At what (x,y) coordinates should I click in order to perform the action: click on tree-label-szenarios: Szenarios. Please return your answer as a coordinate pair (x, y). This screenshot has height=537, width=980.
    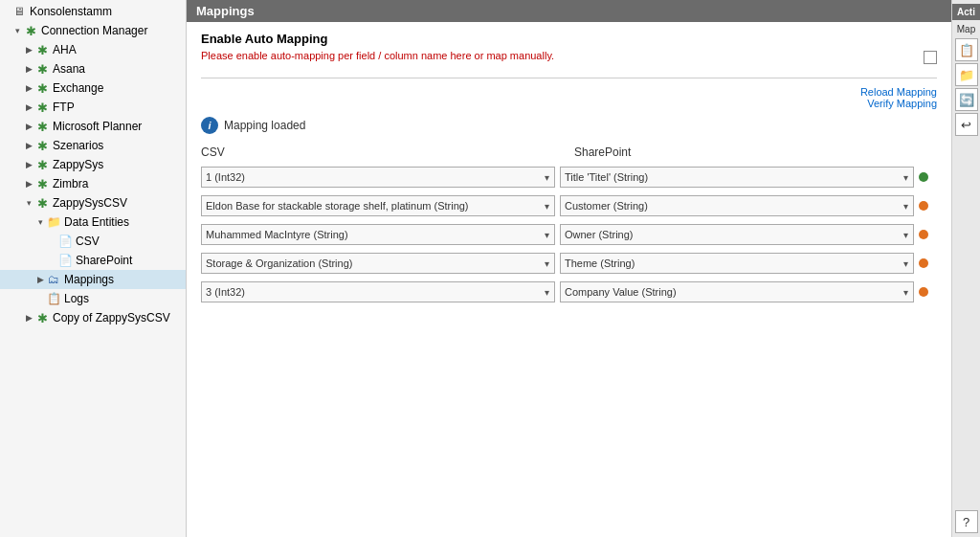
    Looking at the image, I should click on (78, 145).